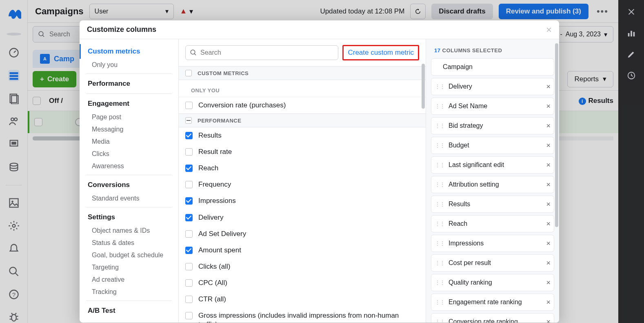 This screenshot has height=323, width=644. Describe the element at coordinates (493, 204) in the screenshot. I see `selected-column: ⋮⋮Results×` at that location.